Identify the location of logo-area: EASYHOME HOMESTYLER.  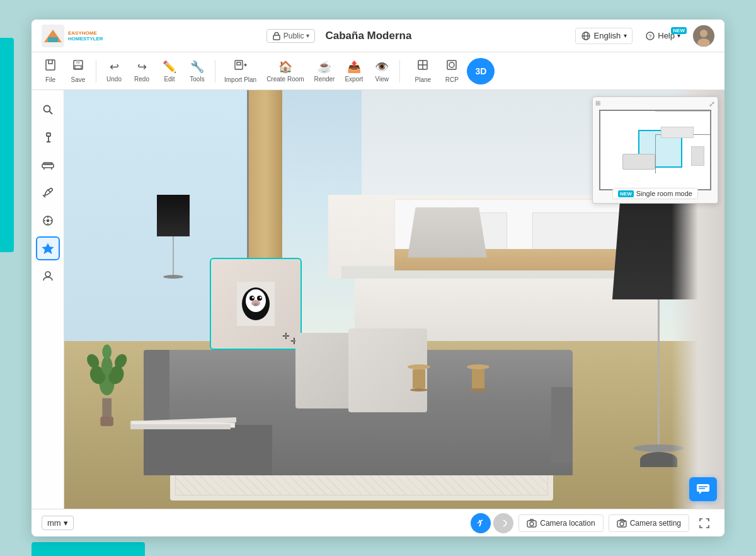
(72, 36).